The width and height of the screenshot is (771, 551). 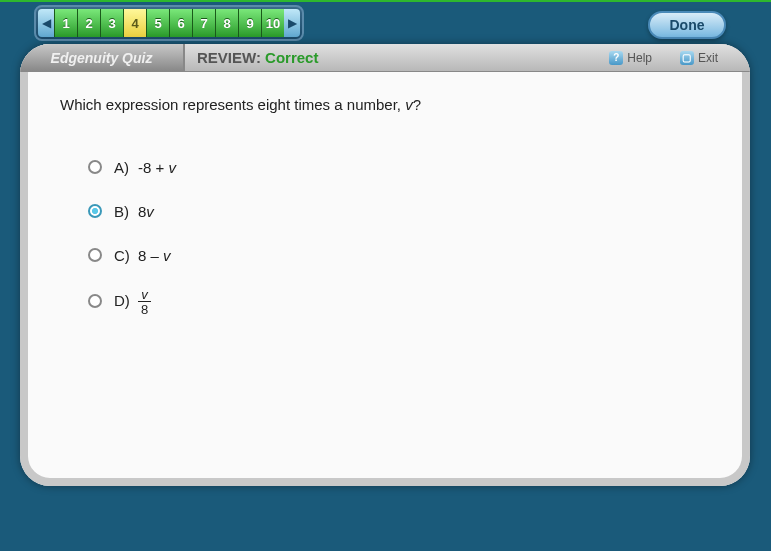 I want to click on nav-q2: 2, so click(x=88, y=23).